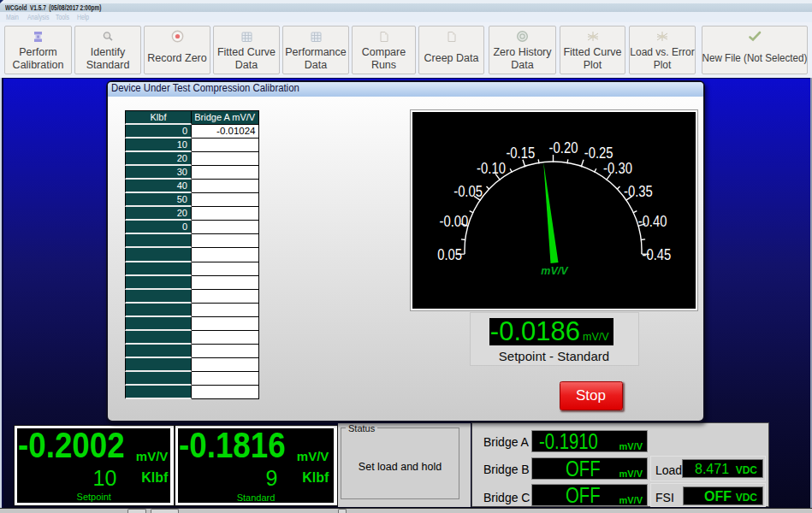 The width and height of the screenshot is (812, 513). What do you see at coordinates (638, 192) in the screenshot?
I see `svg-text: -0.35` at bounding box center [638, 192].